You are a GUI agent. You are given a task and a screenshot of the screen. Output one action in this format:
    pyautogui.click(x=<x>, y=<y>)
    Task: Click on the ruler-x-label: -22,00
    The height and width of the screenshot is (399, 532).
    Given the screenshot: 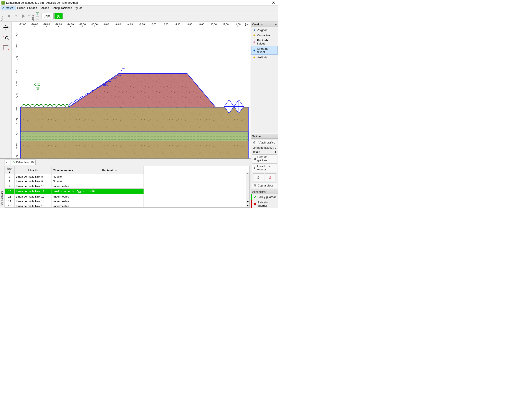 What is the action you would take?
    pyautogui.click(x=22, y=25)
    